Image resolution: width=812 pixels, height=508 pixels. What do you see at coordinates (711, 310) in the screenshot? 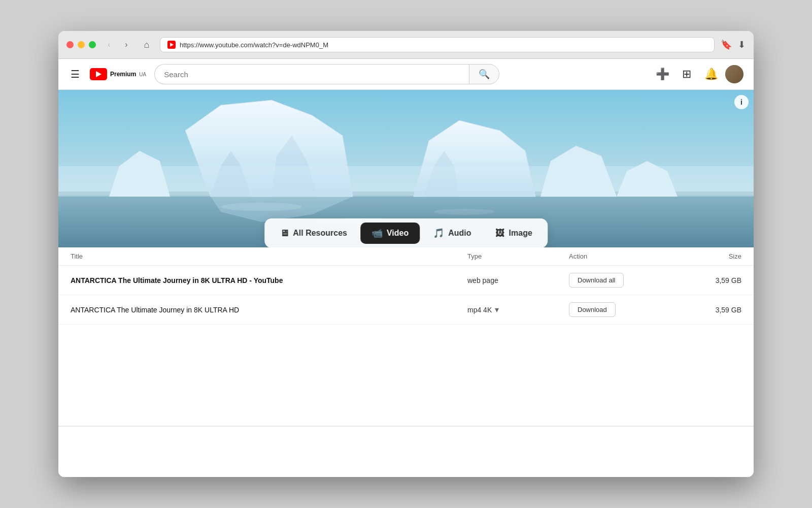
I see `row-2-size: 3,59 GB` at bounding box center [711, 310].